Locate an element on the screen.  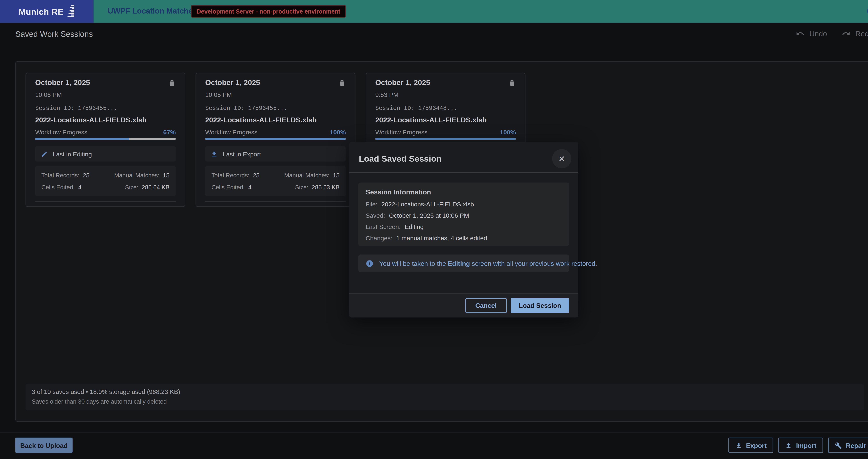
dialog-title: Load Saved Session is located at coordinates (400, 158).